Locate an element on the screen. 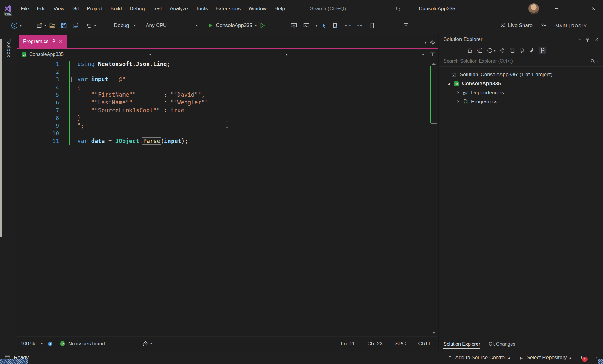  panel-options-chevron-icon: ▾ is located at coordinates (580, 40).